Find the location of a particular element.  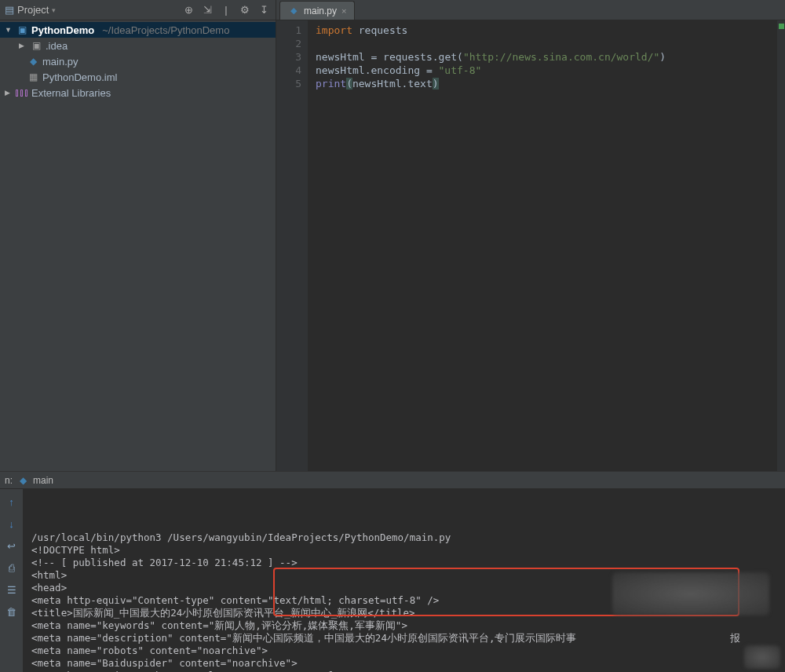

trash-icon: 🗑 is located at coordinates (12, 612).